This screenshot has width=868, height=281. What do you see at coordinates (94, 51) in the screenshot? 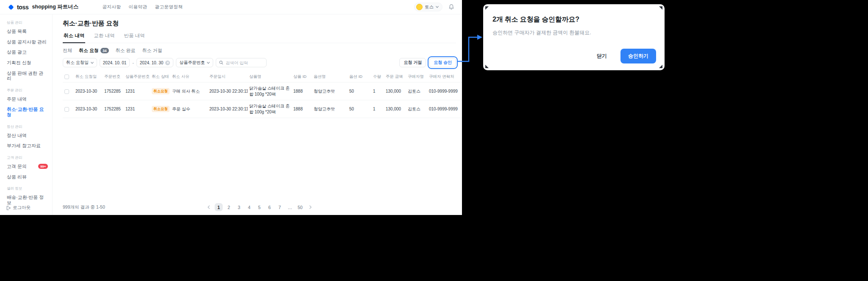
I see `chip-cancel-requested: 취소 요청 34` at bounding box center [94, 51].